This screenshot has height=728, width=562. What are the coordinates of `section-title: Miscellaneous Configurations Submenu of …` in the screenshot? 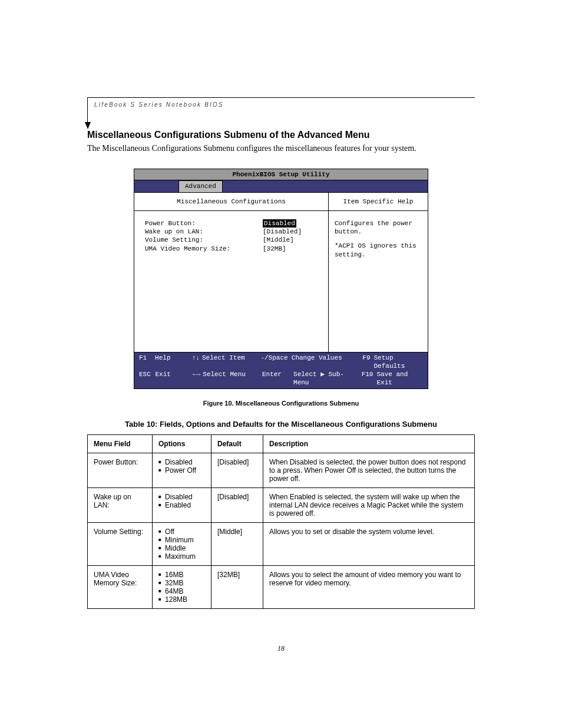 It's located at (281, 135).